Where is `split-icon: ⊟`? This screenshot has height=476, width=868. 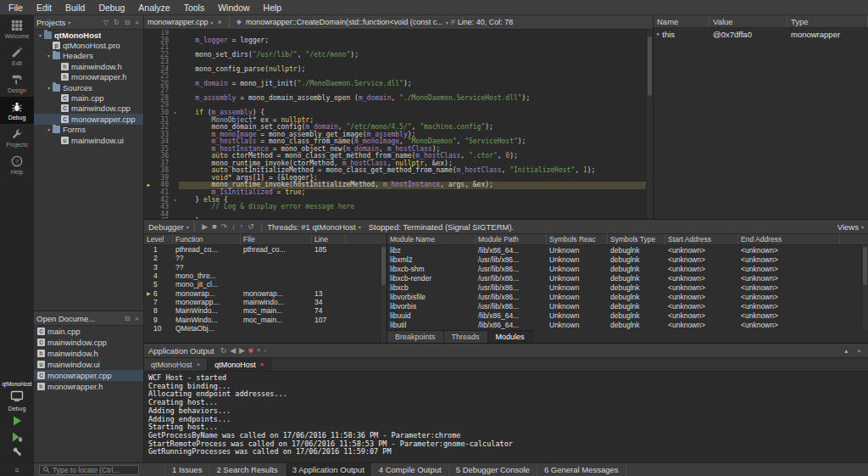 split-icon: ⊟ is located at coordinates (127, 319).